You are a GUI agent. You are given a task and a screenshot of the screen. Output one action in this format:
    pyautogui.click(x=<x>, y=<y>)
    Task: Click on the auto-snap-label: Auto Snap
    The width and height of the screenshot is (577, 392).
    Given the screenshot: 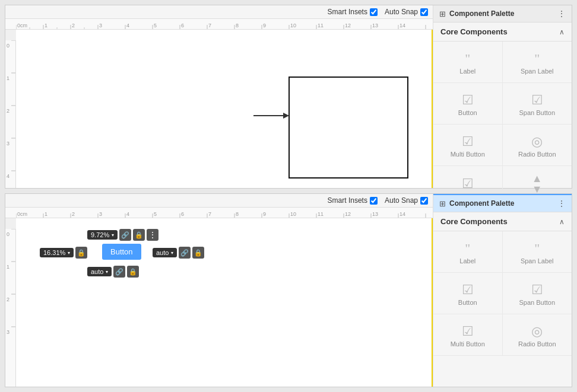 What is the action you would take?
    pyautogui.click(x=406, y=12)
    